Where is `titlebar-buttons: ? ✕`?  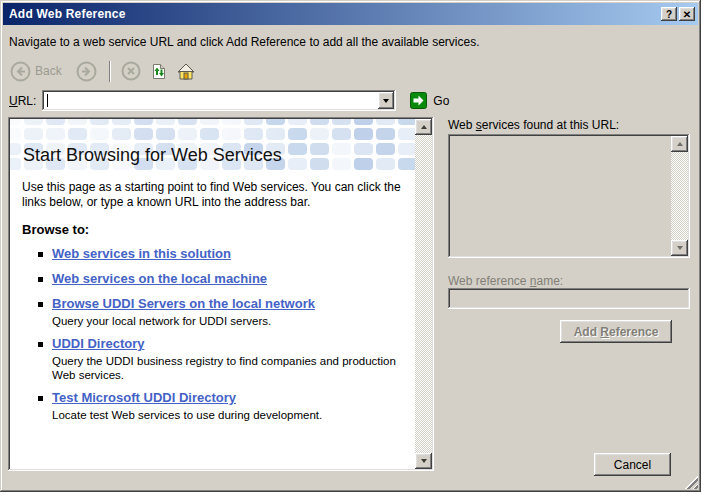
titlebar-buttons: ? ✕ is located at coordinates (678, 14).